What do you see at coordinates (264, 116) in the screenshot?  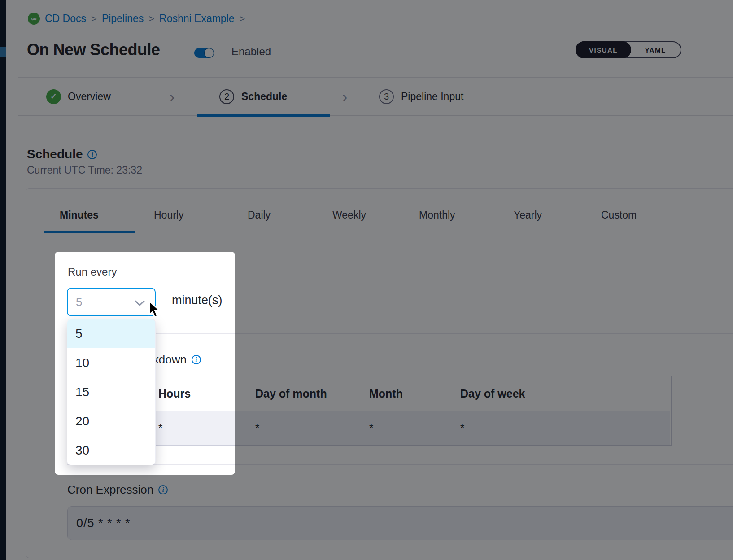 I see `active-step-underline` at bounding box center [264, 116].